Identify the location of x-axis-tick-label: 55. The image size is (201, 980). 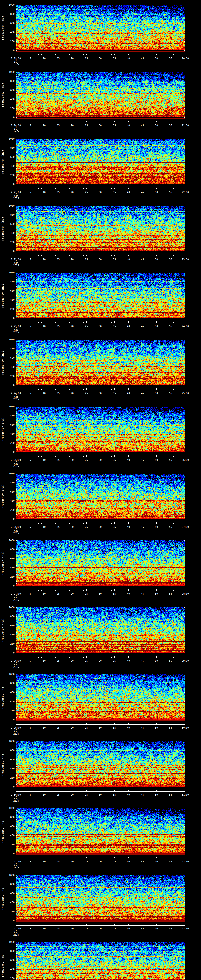
(171, 192).